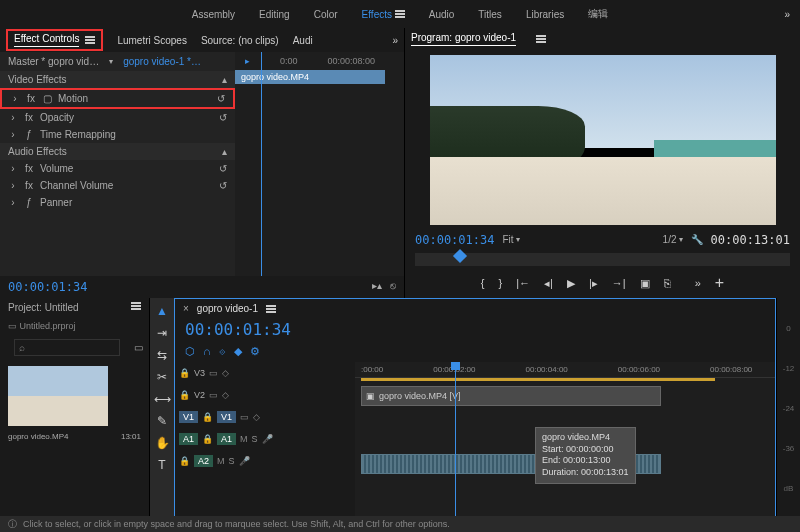  Describe the element at coordinates (118, 80) in the screenshot. I see `video-effects-header: Video Effects▴` at that location.